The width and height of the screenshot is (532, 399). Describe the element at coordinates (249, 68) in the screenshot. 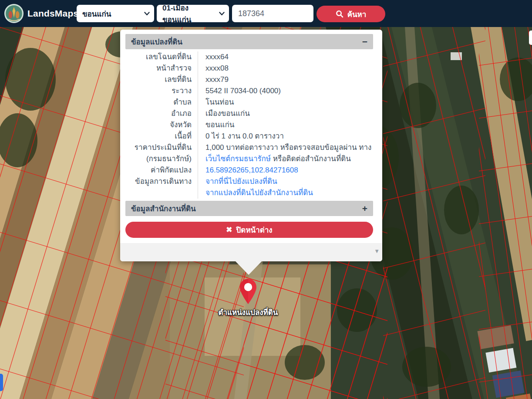

I see `table-row: หน้าสำรวจ xxxx08` at that location.